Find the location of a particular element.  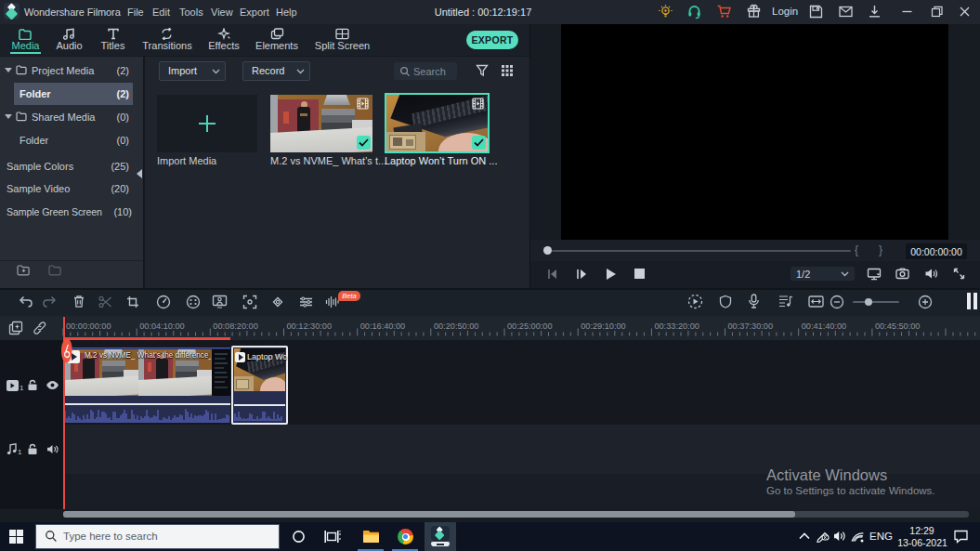

svg-text: 00:41:40:00 is located at coordinates (825, 326).